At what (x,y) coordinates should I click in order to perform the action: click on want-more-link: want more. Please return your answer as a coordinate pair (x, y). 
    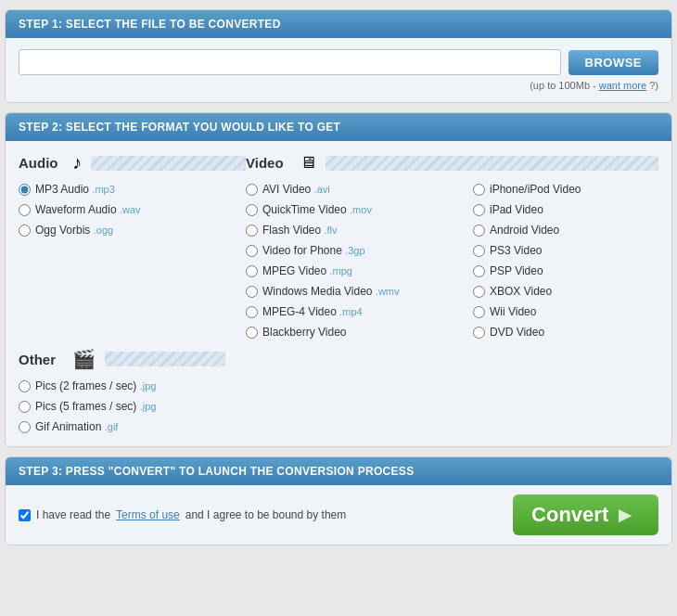
    Looking at the image, I should click on (623, 85).